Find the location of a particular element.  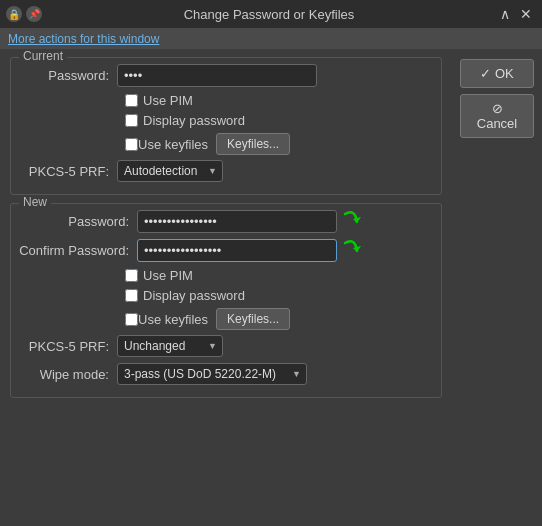

more-actions-bar: More actions for this window is located at coordinates (271, 38).